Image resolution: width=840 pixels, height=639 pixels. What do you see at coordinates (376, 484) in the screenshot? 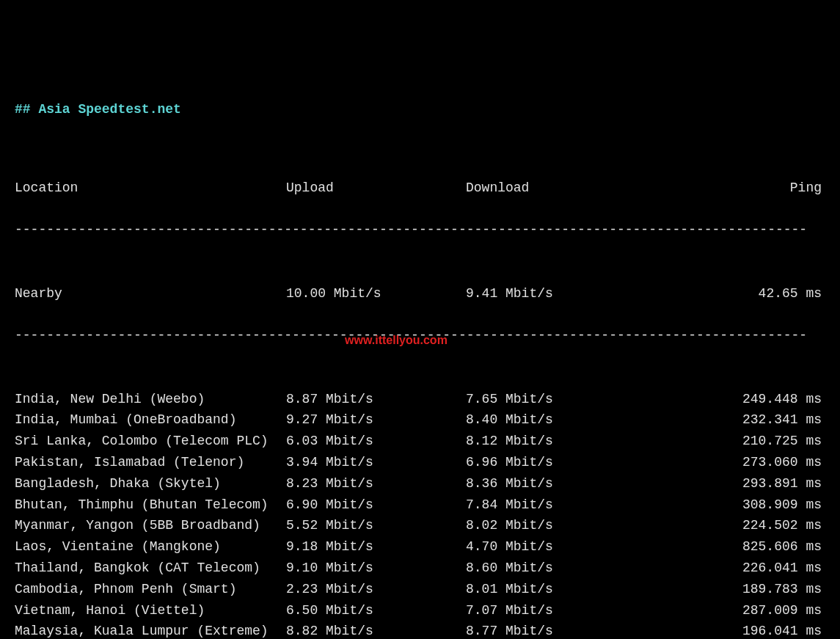
I see `upload-cell: 8.23 Mbit/s` at bounding box center [376, 484].